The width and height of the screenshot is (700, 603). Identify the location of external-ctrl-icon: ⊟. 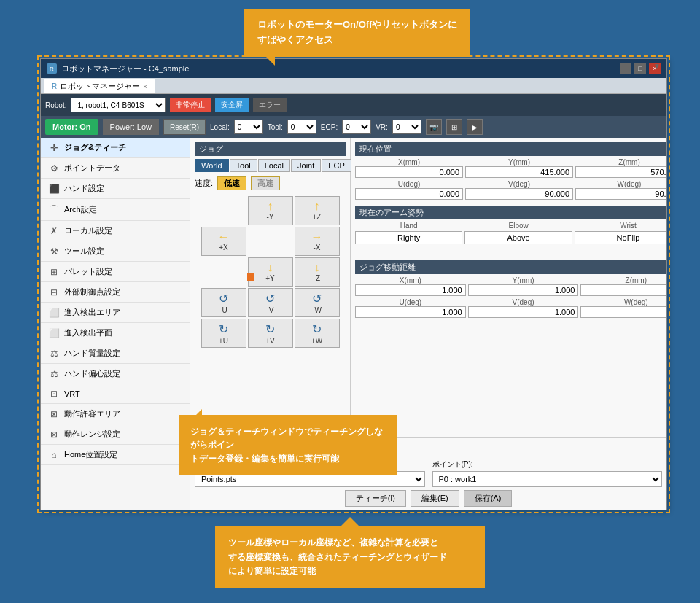
(54, 292).